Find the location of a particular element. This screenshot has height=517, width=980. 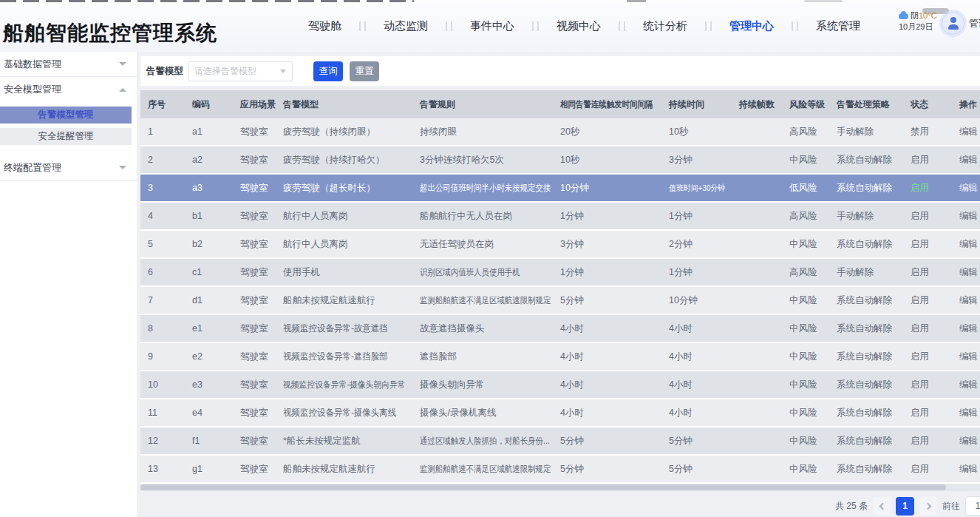

table-row: 2a2驾驶室疲劳驾驶（持续打哈欠）3分钟连续打哈欠5次10秒3分钟中风险系统自动… is located at coordinates (560, 160).